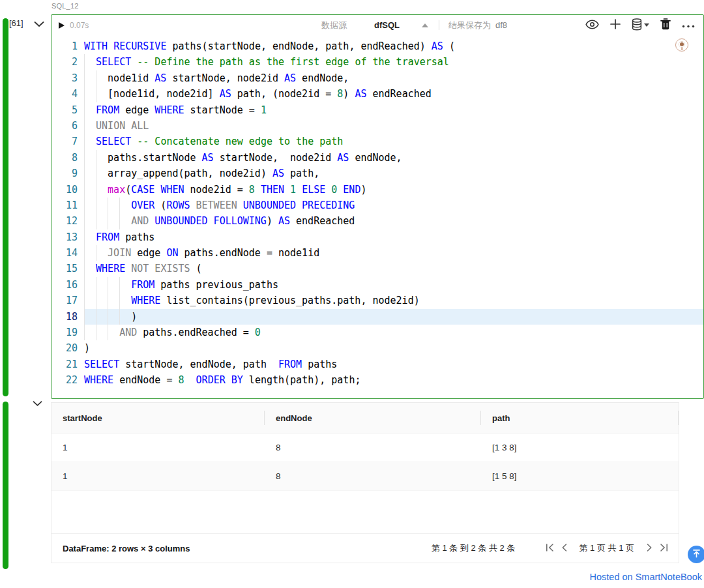  Describe the element at coordinates (565, 549) in the screenshot. I see `chevron-left-icon` at that location.